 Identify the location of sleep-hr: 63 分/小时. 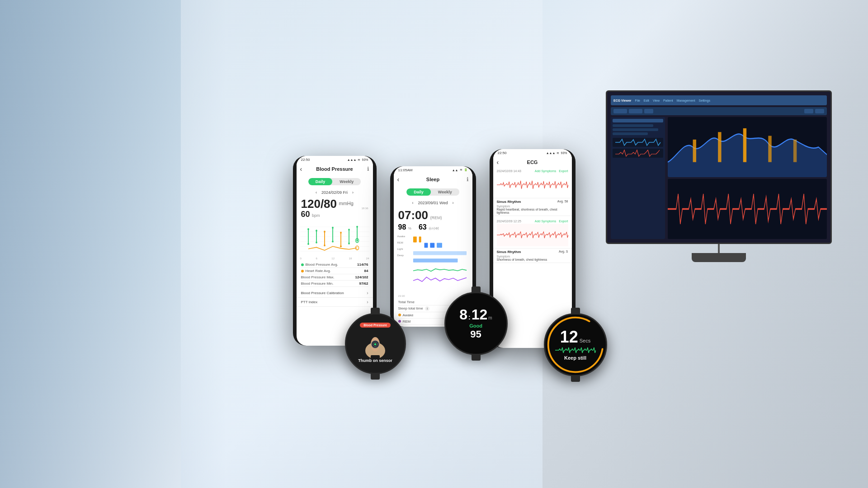
(429, 227).